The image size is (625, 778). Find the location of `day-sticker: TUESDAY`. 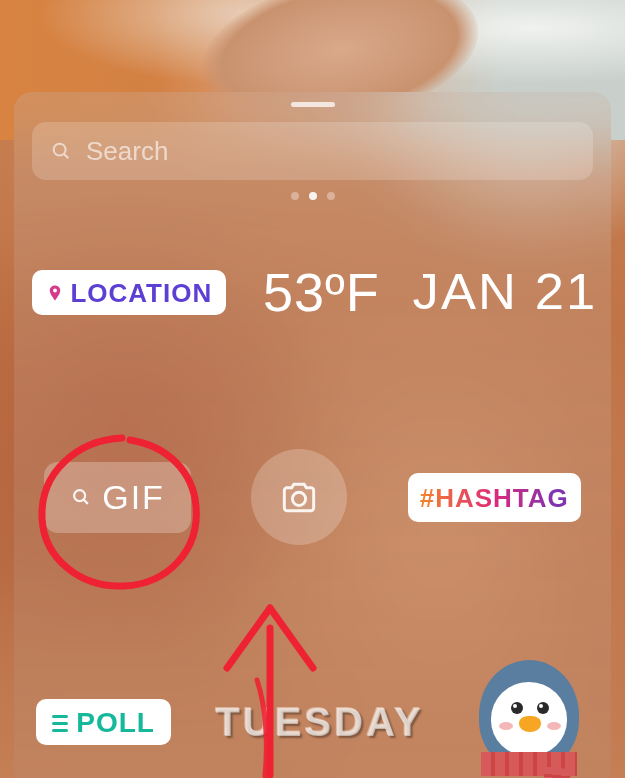

day-sticker: TUESDAY is located at coordinates (320, 722).